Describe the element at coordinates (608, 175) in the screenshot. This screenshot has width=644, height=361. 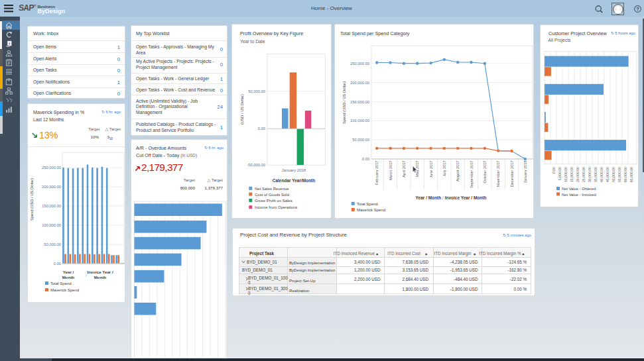
I see `svg-text: 45,000.00` at that location.